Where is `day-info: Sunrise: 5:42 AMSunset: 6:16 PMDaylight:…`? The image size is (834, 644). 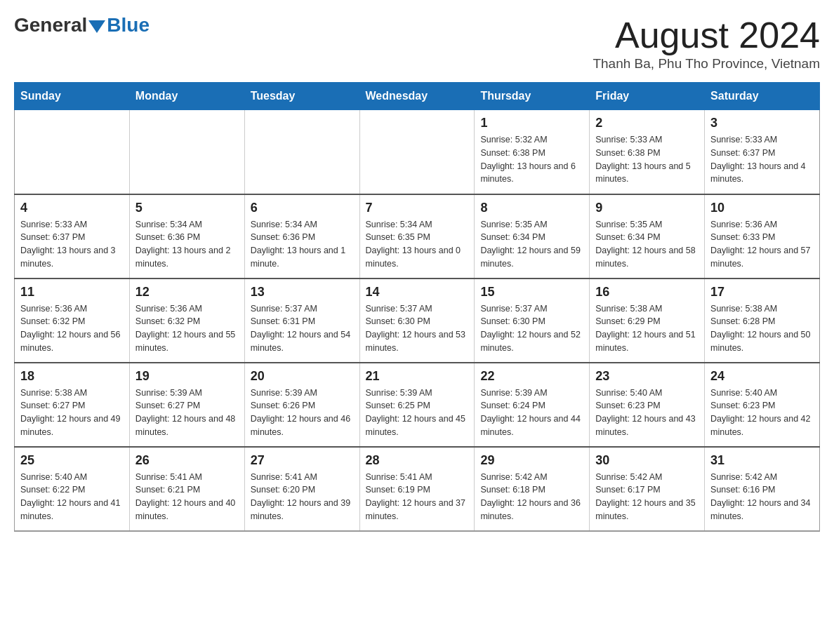 day-info: Sunrise: 5:42 AMSunset: 6:16 PMDaylight:… is located at coordinates (762, 497).